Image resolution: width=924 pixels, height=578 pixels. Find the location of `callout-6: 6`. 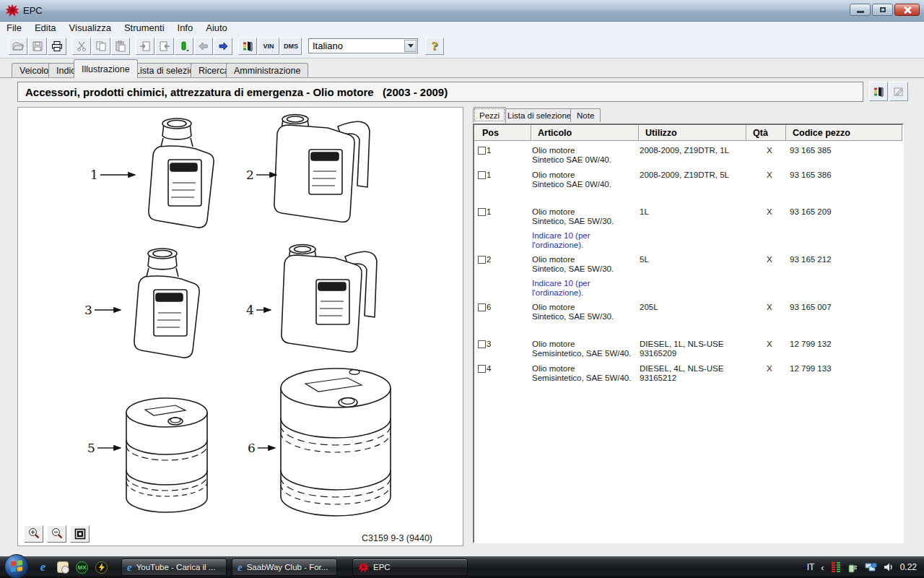

callout-6: 6 is located at coordinates (261, 448).